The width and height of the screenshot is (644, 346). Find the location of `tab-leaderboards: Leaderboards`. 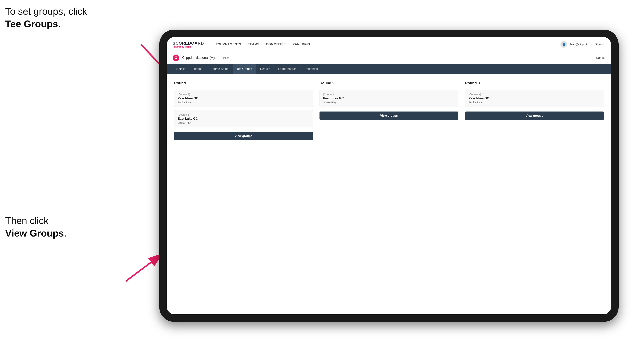

tab-leaderboards: Leaderboards is located at coordinates (288, 69).